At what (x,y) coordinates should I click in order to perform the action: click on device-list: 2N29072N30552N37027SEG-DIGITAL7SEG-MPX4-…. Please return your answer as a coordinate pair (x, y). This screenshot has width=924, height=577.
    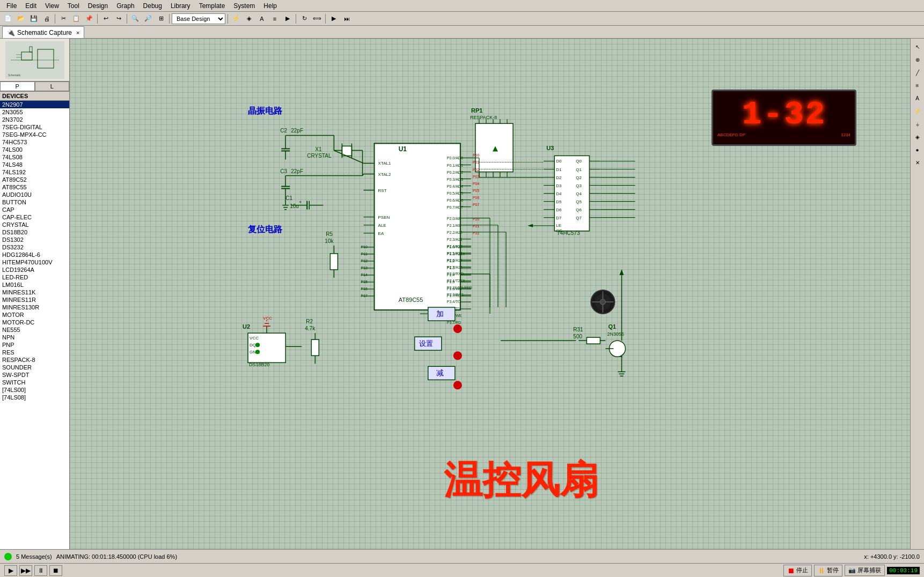
    Looking at the image, I should click on (34, 325).